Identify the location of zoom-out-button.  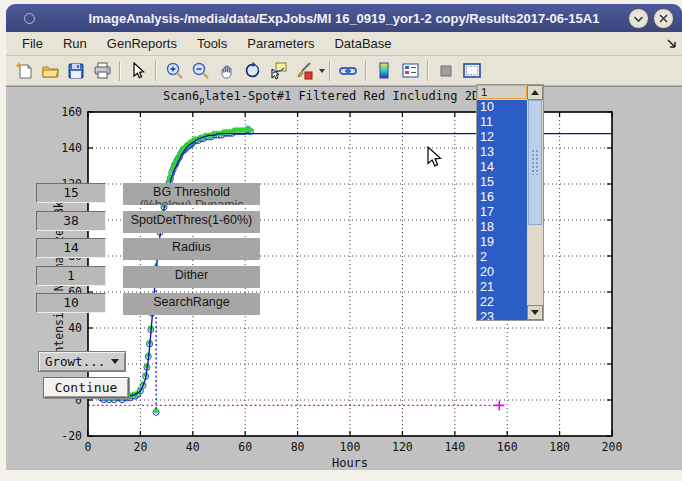
(200, 71).